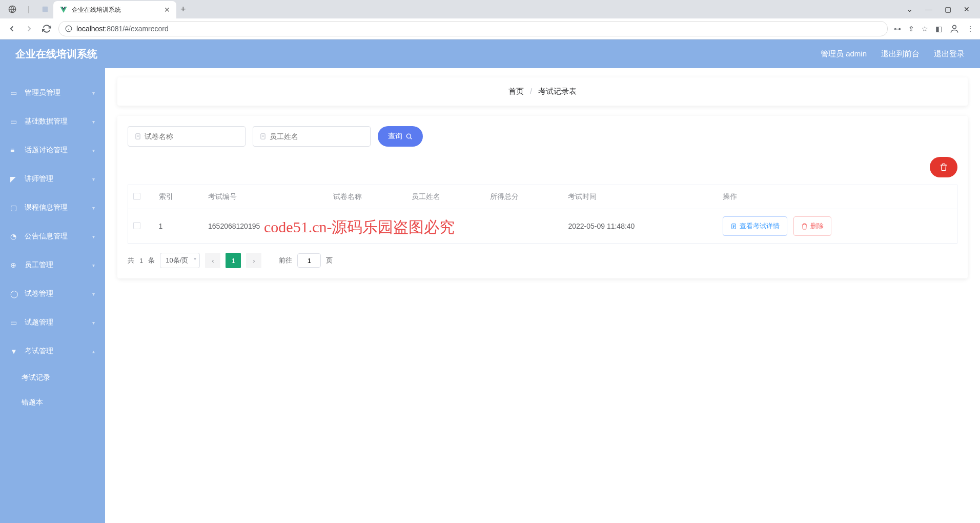 The image size is (980, 523). Describe the element at coordinates (69, 29) in the screenshot. I see `info-icon` at that location.